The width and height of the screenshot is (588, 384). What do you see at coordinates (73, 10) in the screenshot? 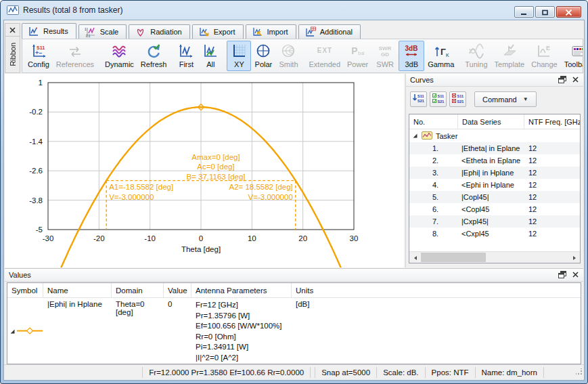
I see `window-title: Results (total 8 from tasker)` at bounding box center [73, 10].